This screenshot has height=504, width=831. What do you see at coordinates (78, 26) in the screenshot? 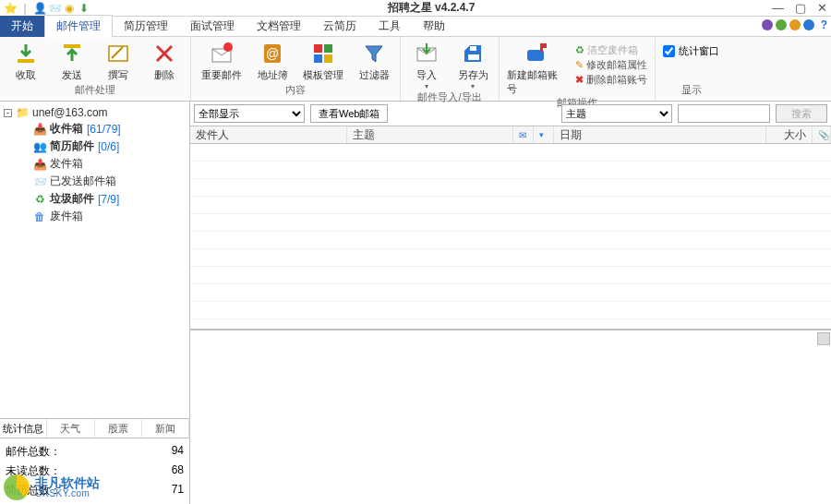
I see `tab-mail-management: 邮件管理` at bounding box center [78, 26].